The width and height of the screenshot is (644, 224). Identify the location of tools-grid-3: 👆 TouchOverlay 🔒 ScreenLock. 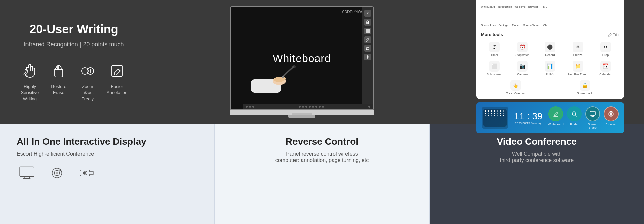
(550, 87).